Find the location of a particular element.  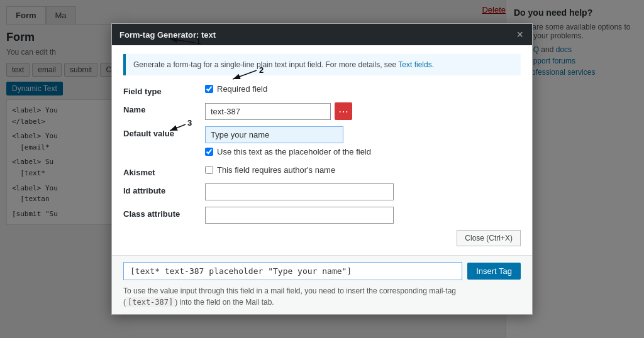

name-input is located at coordinates (268, 112).